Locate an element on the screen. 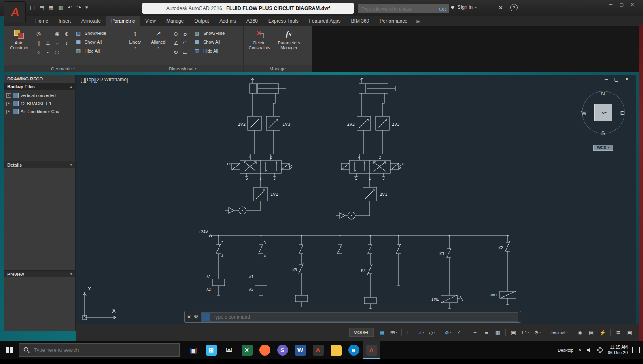 This screenshot has width=643, height=364. tab-add-ins: Add-ins is located at coordinates (227, 21).